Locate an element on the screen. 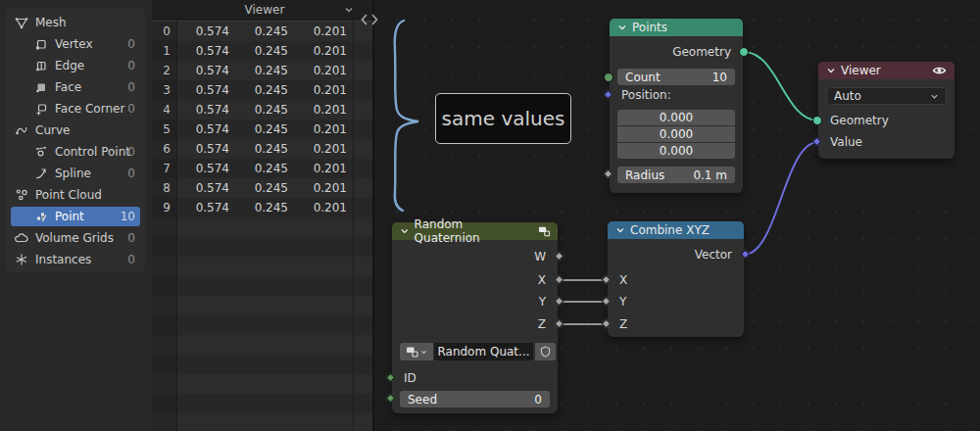 The width and height of the screenshot is (980, 431). datablock-name-field: Random Quat... is located at coordinates (484, 352).